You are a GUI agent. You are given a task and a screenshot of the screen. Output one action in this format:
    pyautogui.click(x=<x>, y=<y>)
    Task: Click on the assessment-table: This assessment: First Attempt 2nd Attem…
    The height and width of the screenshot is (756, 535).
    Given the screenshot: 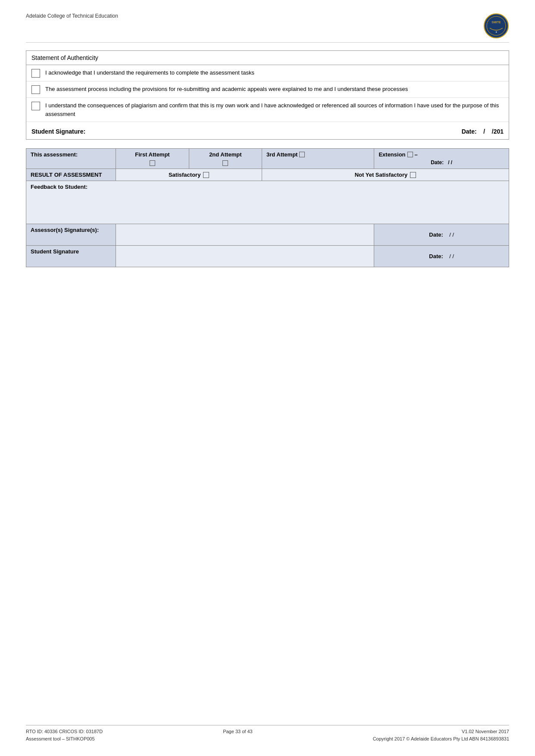 What is the action you would take?
    pyautogui.click(x=267, y=208)
    